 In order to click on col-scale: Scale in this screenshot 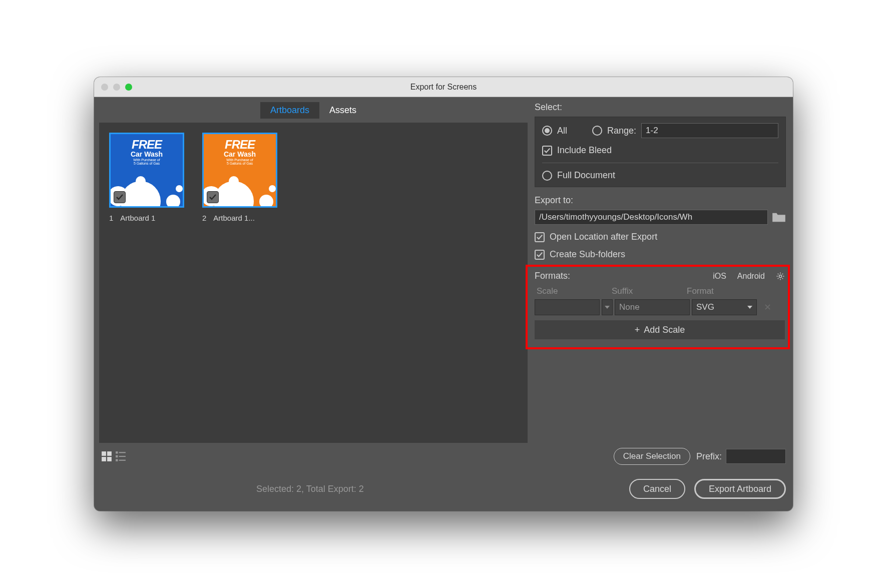, I will do `click(574, 291)`.